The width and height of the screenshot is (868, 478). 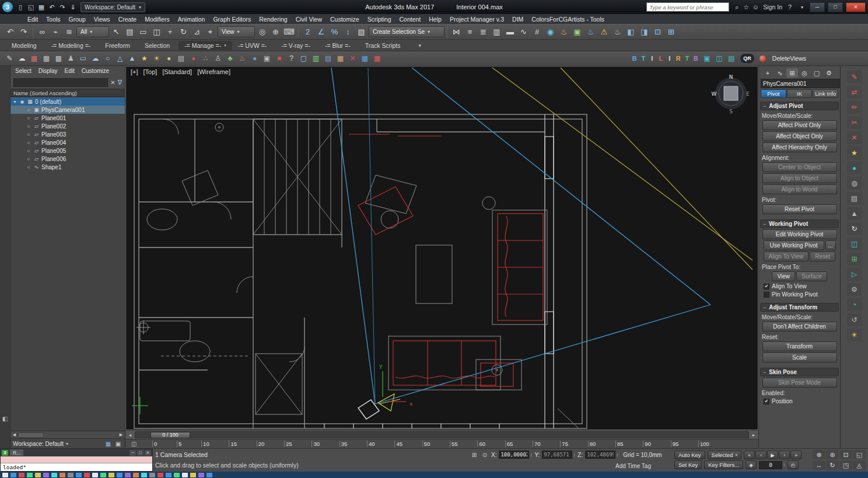 What do you see at coordinates (800, 383) in the screenshot?
I see `skin-pose-mode-button: Skin Pose Mode` at bounding box center [800, 383].